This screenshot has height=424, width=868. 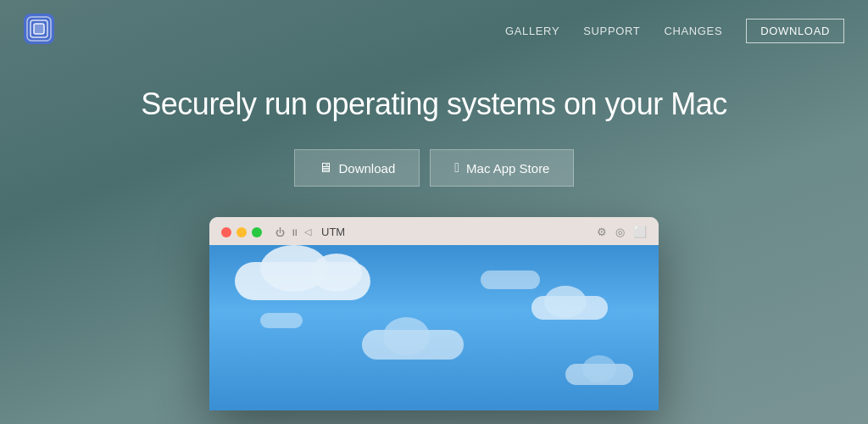 I want to click on nav-changes: CHANGES, so click(x=693, y=31).